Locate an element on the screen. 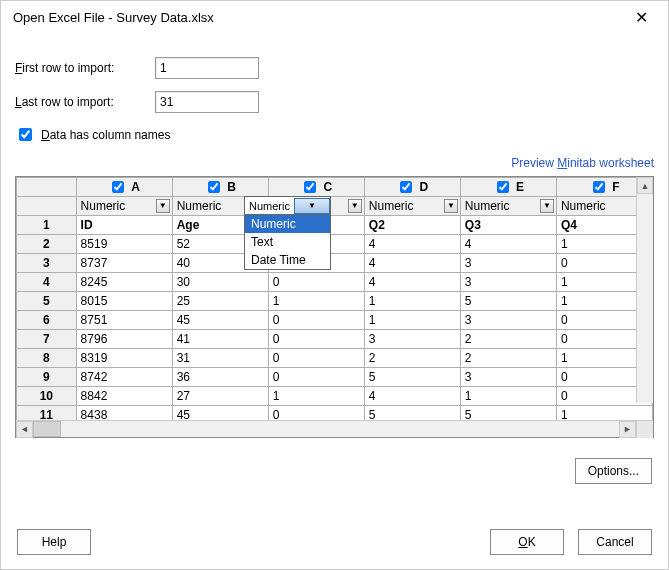 This screenshot has height=570, width=669. column-header: C is located at coordinates (316, 187).